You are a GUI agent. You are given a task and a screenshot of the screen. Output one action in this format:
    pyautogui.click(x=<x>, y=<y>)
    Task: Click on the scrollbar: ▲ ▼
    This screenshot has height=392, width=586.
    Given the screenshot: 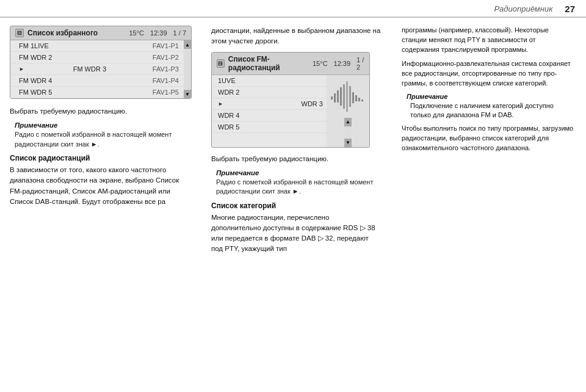 What is the action you would take?
    pyautogui.click(x=187, y=70)
    